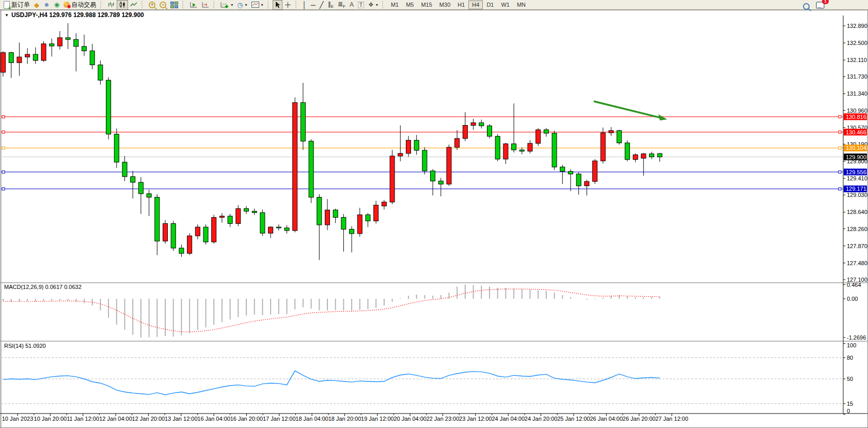 The height and width of the screenshot is (428, 868). I want to click on notifications-button: 1, so click(820, 6).